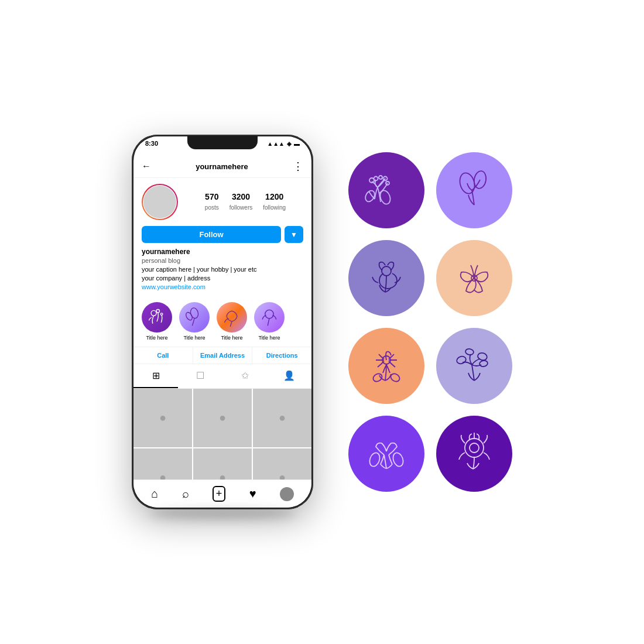  I want to click on bottom-nav: ⌂ ⌕ + ♥, so click(222, 494).